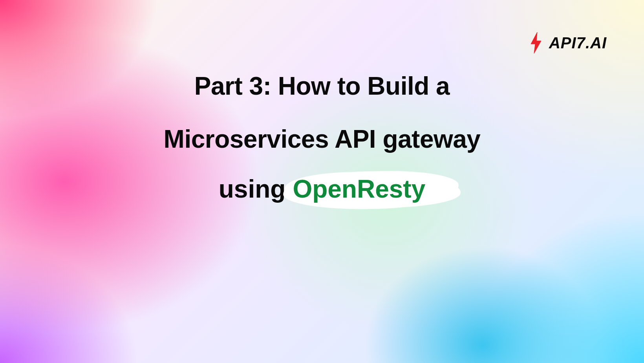 Image resolution: width=644 pixels, height=363 pixels. Describe the element at coordinates (578, 43) in the screenshot. I see `logo-text: API7.AI` at that location.